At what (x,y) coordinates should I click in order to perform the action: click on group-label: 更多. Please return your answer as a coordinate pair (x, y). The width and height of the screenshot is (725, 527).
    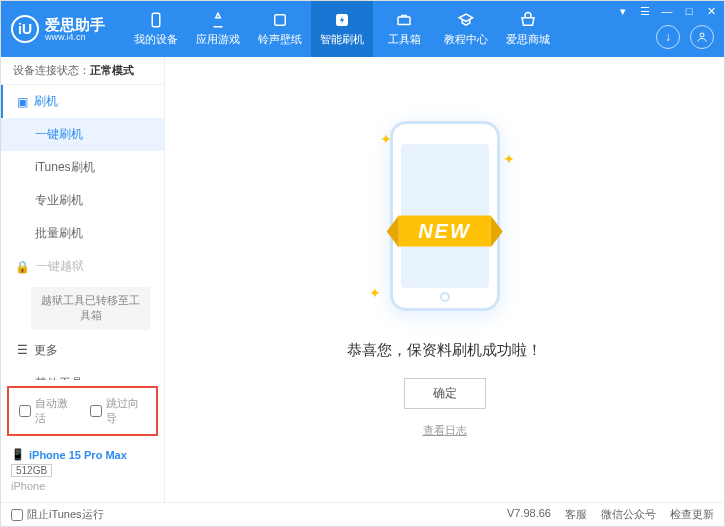
    Looking at the image, I should click on (46, 350).